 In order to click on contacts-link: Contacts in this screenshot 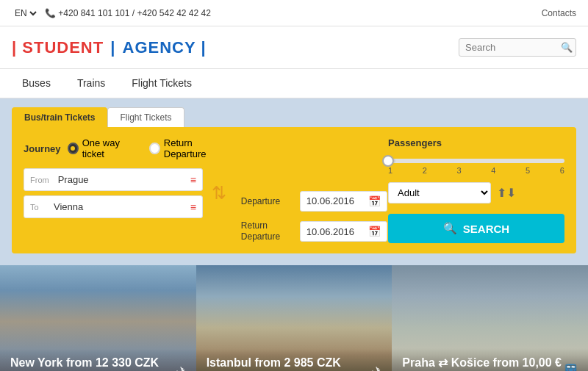, I will do `click(559, 13)`.